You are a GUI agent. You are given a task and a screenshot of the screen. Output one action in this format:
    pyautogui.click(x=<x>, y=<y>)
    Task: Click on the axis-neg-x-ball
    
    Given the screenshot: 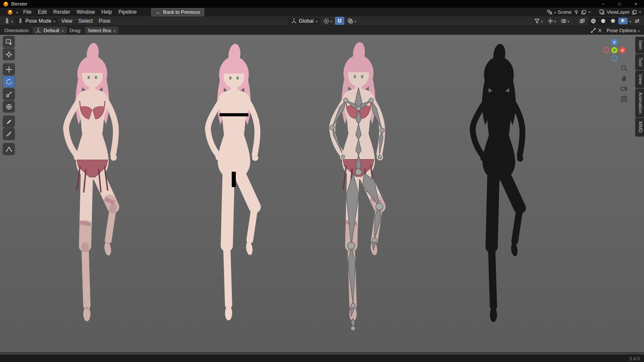 What is the action you would take?
    pyautogui.click(x=606, y=51)
    